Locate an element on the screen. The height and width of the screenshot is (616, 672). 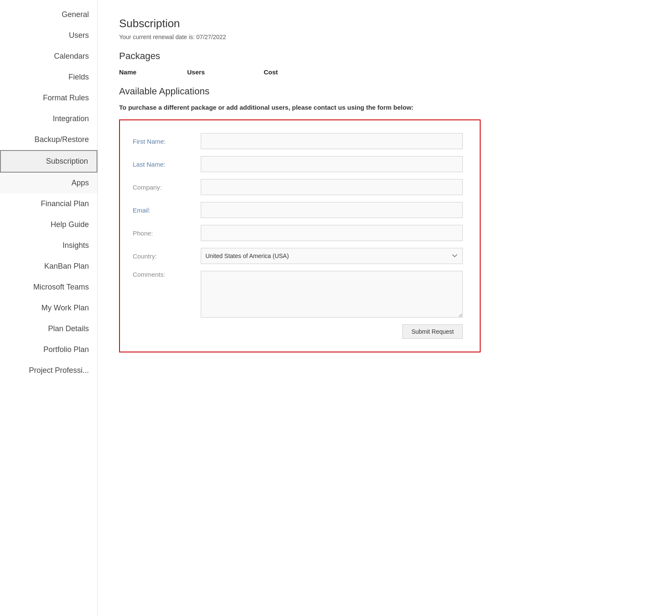
company-row: Company: is located at coordinates (298, 187).